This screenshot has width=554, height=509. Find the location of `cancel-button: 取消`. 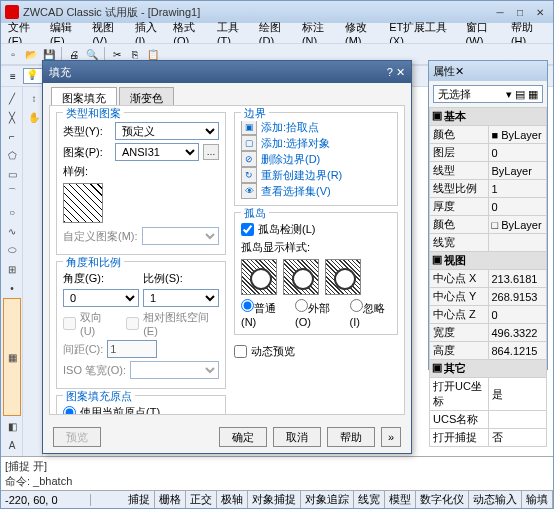

cancel-button: 取消 is located at coordinates (297, 437).